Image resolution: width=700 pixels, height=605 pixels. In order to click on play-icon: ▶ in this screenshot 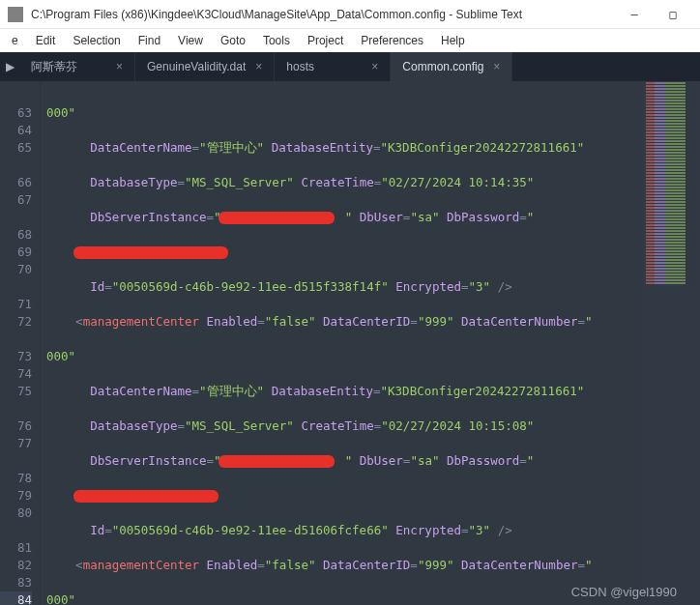, I will do `click(10, 67)`.